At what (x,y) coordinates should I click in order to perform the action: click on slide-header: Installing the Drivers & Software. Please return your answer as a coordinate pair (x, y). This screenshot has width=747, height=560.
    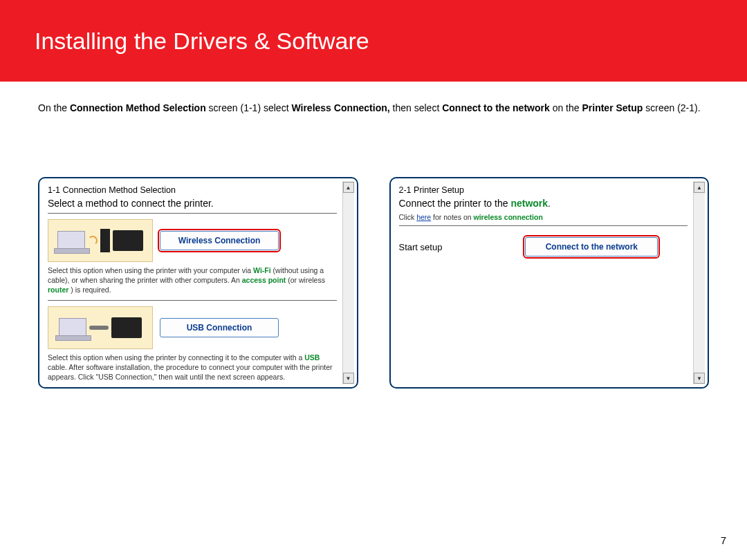
    Looking at the image, I should click on (374, 41).